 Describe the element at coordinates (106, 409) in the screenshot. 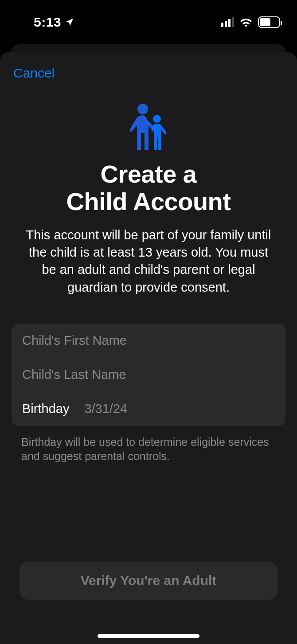

I see `birthday-value: 3/31/24` at that location.